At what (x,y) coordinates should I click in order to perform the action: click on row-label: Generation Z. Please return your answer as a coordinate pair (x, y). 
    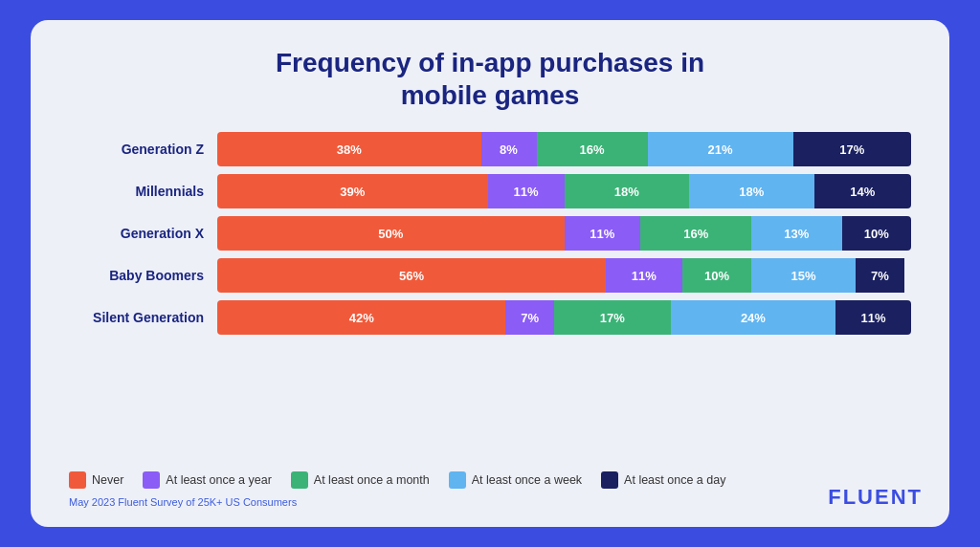
    Looking at the image, I should click on (144, 149).